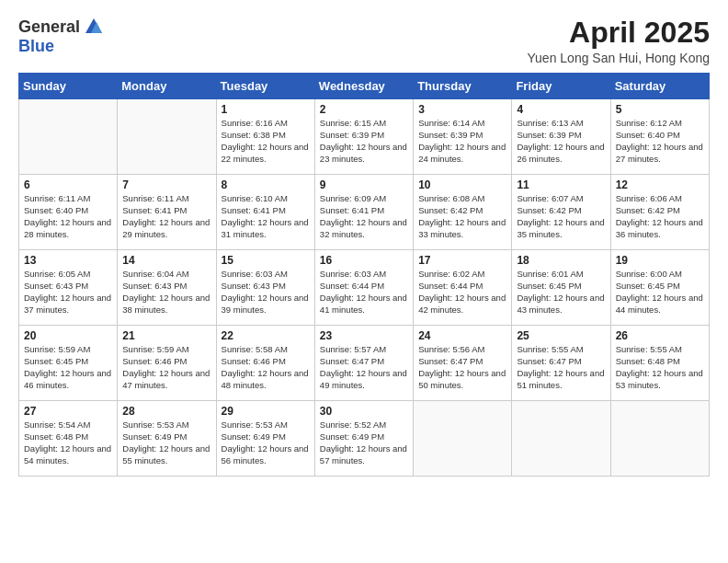  What do you see at coordinates (561, 260) in the screenshot?
I see `day-number: 18` at bounding box center [561, 260].